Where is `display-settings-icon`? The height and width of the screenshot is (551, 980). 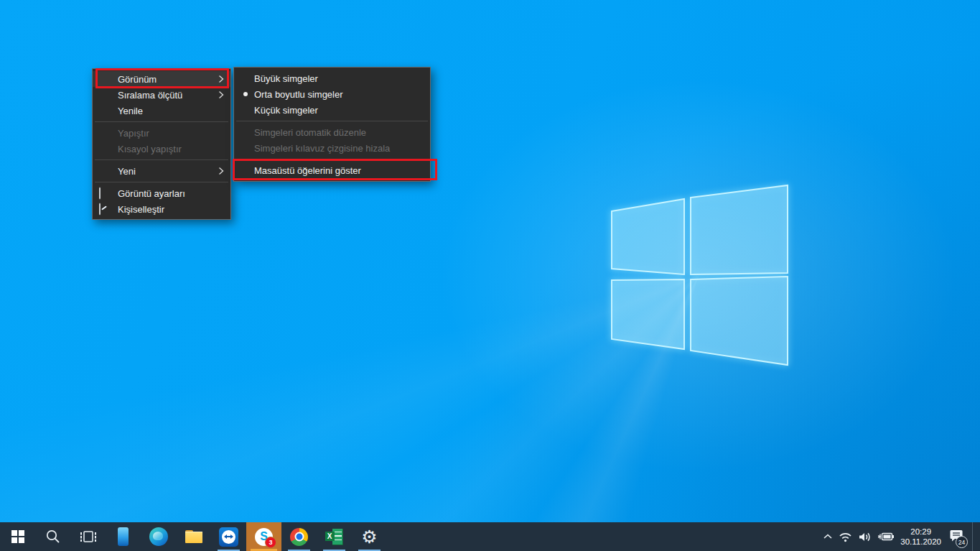 display-settings-icon is located at coordinates (100, 194).